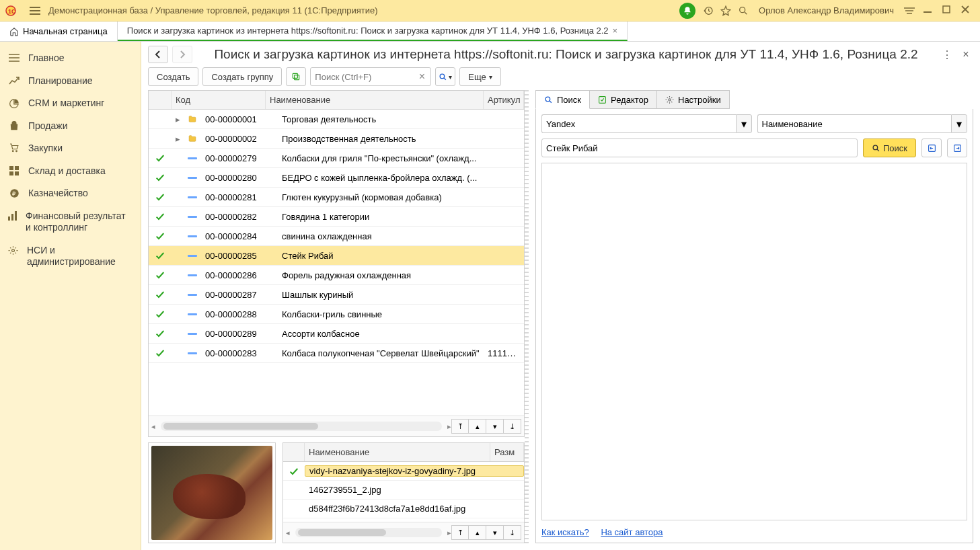 Image resolution: width=980 pixels, height=550 pixels. Describe the element at coordinates (70, 149) in the screenshot. I see `nav-item-purchases: Закупки` at that location.